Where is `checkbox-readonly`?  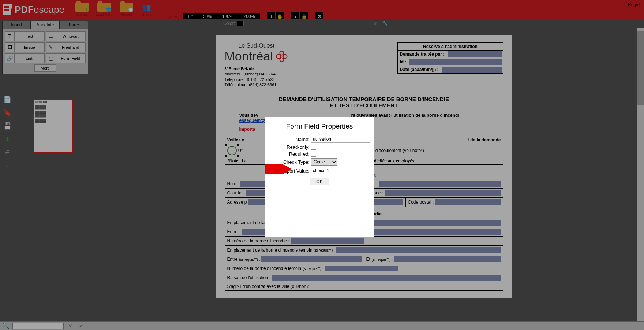
checkbox-readonly is located at coordinates (314, 147).